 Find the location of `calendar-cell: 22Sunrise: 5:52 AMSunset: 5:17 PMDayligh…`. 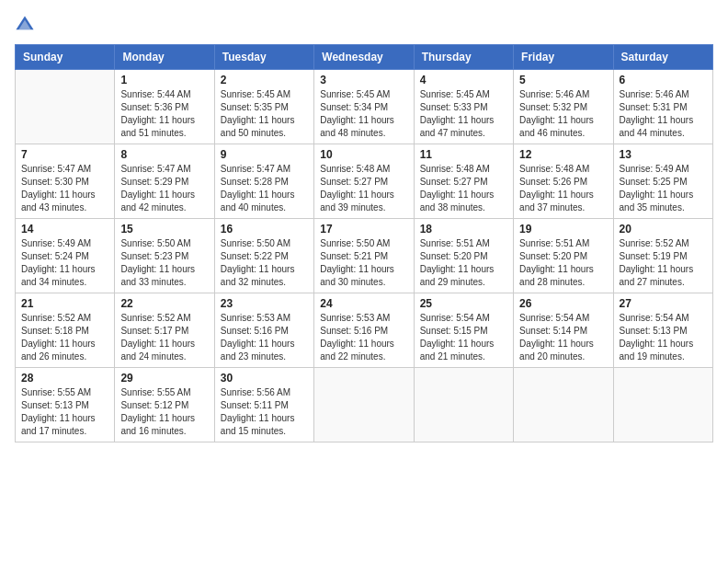

calendar-cell: 22Sunrise: 5:52 AMSunset: 5:17 PMDayligh… is located at coordinates (165, 331).